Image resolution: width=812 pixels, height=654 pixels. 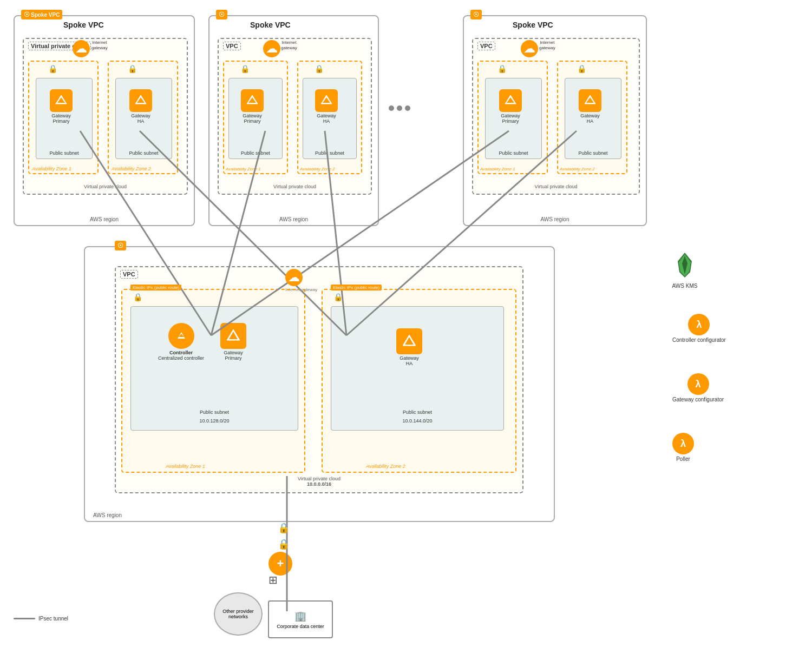 I want to click on spoke1-gateway-ha-label: Gateway HA, so click(x=141, y=118).